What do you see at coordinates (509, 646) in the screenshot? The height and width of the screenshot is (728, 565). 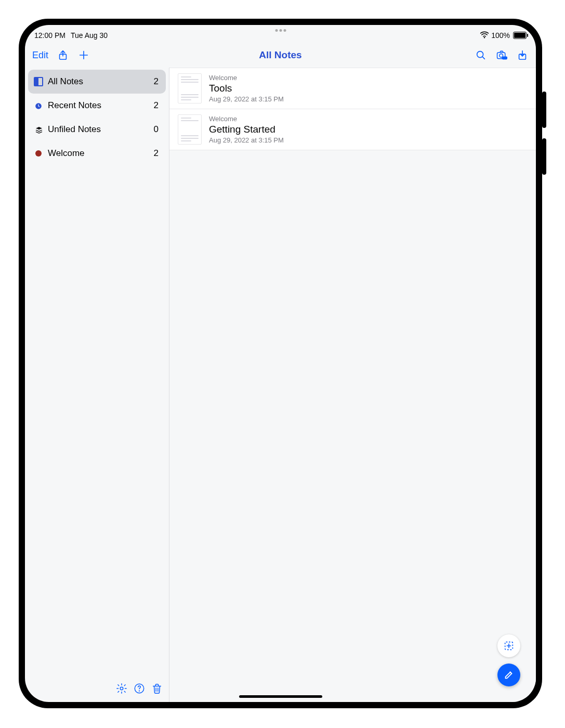 I see `selection-new-button` at bounding box center [509, 646].